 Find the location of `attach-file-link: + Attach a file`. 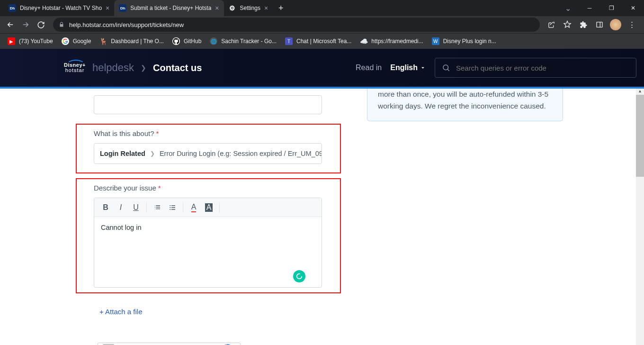

attach-file-link: + Attach a file is located at coordinates (121, 312).